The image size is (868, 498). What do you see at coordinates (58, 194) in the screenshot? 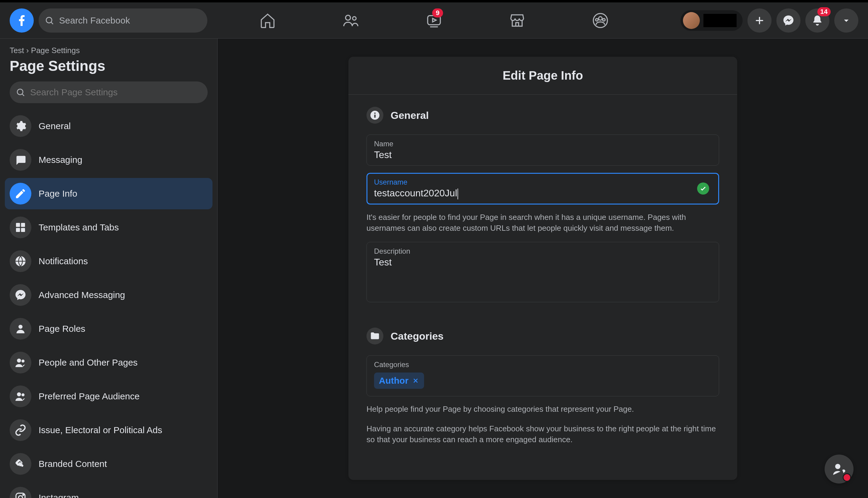
I see `sidebar-item-label: Page Info` at bounding box center [58, 194].